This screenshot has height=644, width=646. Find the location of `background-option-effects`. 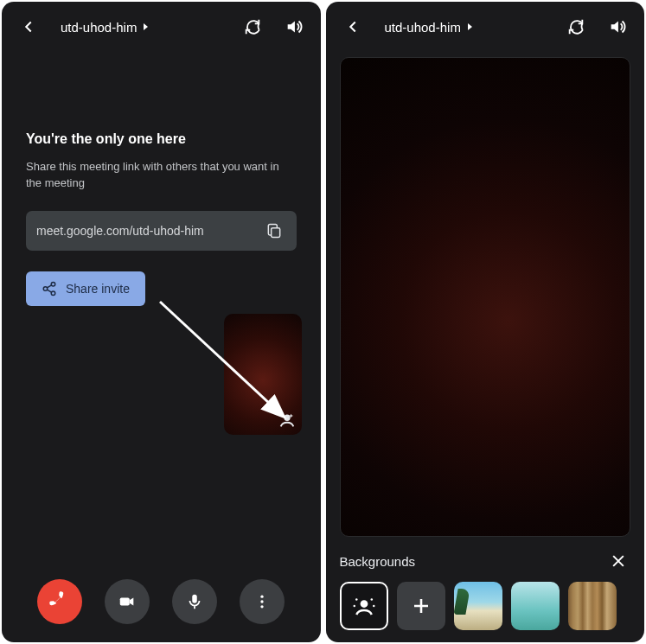

background-option-effects is located at coordinates (364, 606).